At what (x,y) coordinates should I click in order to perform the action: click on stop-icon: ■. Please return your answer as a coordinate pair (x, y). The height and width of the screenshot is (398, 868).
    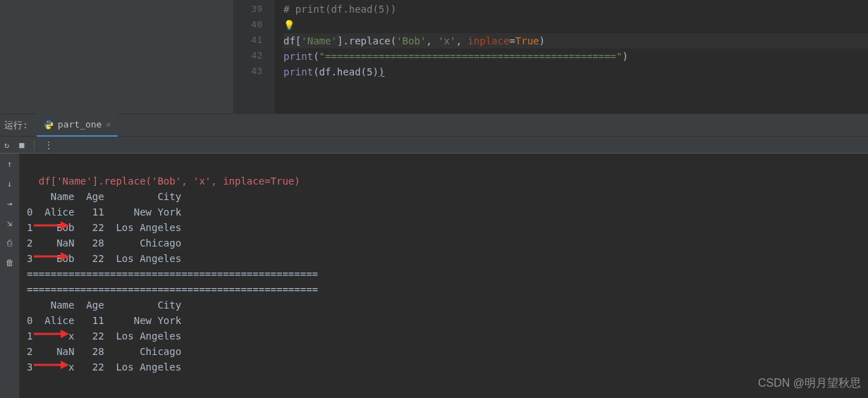
    Looking at the image, I should click on (21, 145).